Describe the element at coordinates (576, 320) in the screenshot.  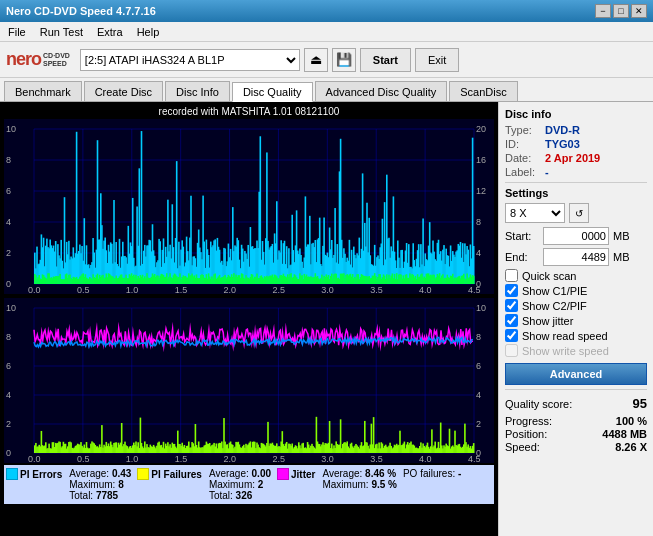
I see `show-jitter-row: Show jitter` at that location.